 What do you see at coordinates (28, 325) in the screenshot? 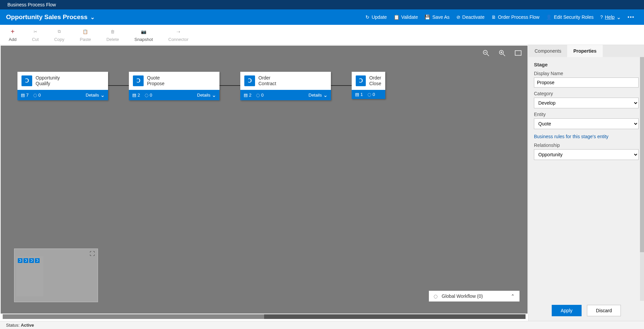
I see `status-value: Active` at bounding box center [28, 325].